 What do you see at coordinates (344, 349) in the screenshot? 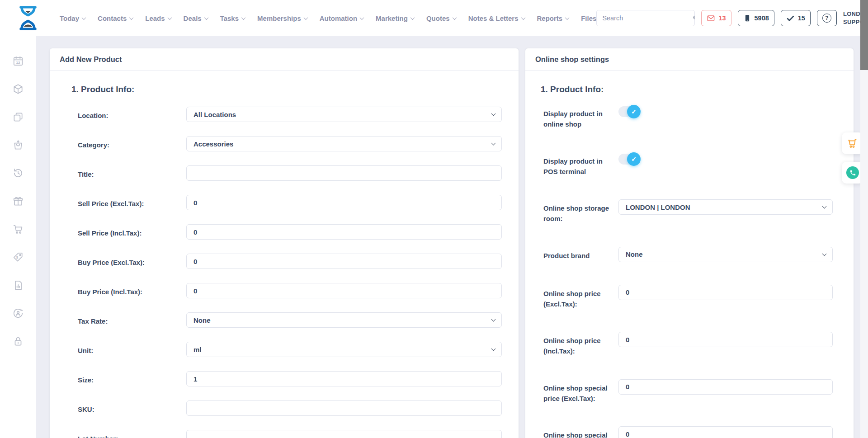
I see `unit-select: ml` at bounding box center [344, 349].